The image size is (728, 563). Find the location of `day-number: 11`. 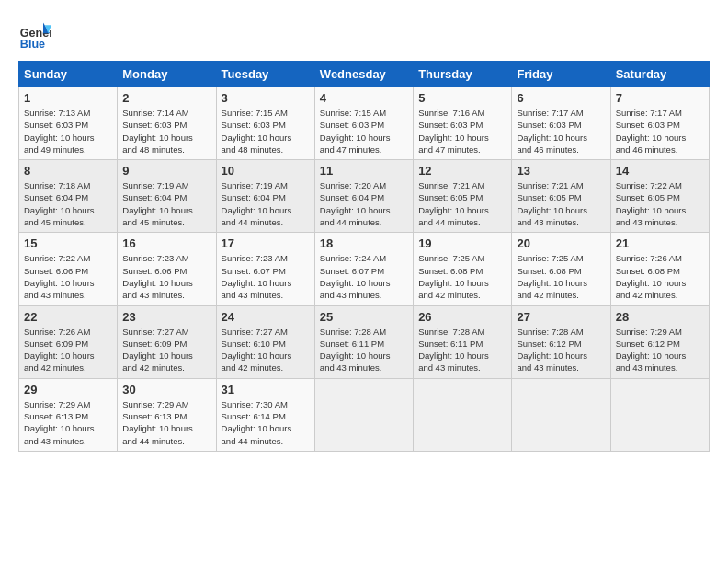

day-number: 11 is located at coordinates (364, 171).